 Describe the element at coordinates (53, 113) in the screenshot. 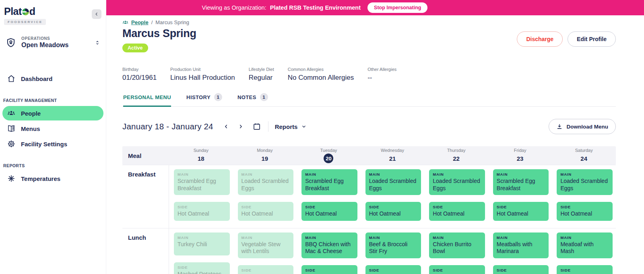

I see `sidebar-item-people: People` at that location.